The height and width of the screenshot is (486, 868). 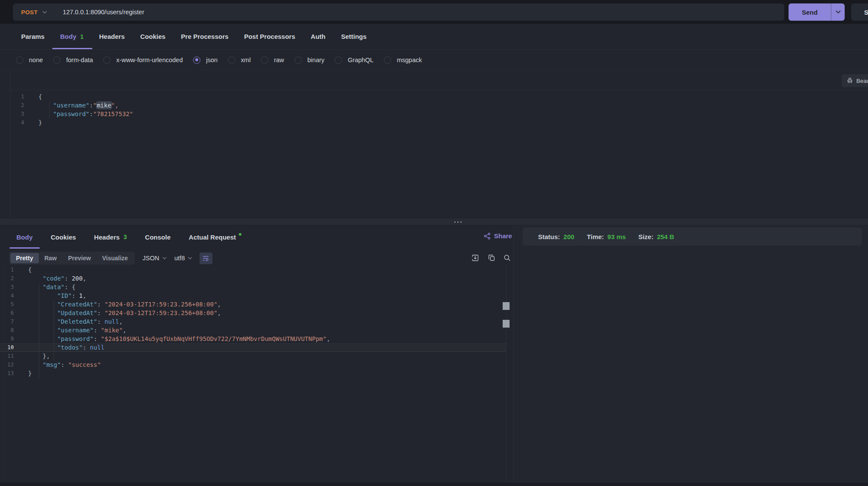 I want to click on drag-handle-icon, so click(x=458, y=222).